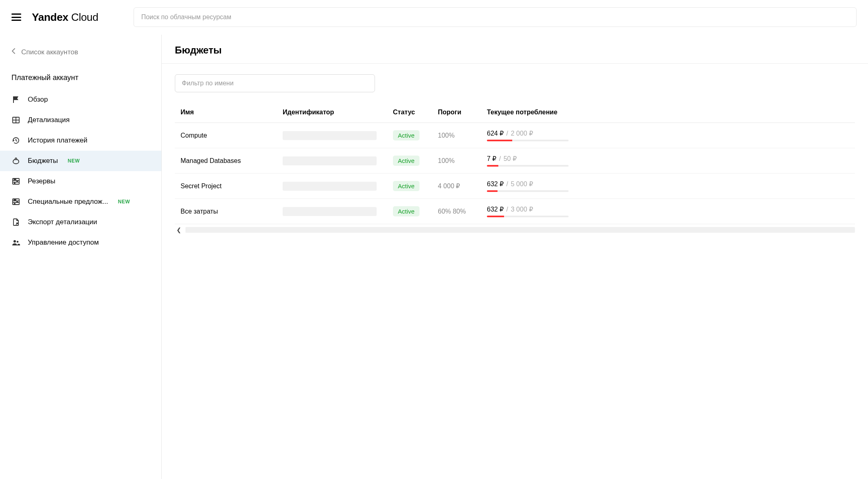 The image size is (868, 479). Describe the element at coordinates (16, 120) in the screenshot. I see `grid-icon` at that location.